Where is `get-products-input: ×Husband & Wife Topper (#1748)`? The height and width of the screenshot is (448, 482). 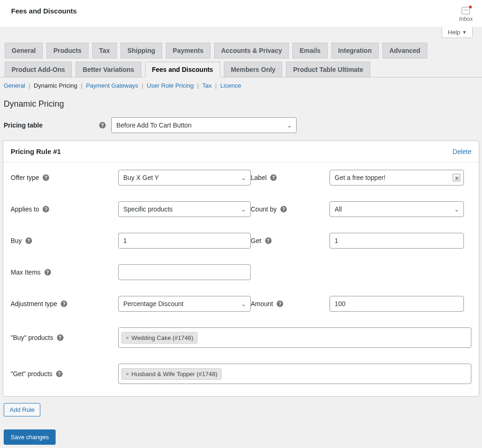
get-products-input: ×Husband & Wife Topper (#1748) is located at coordinates (295, 374).